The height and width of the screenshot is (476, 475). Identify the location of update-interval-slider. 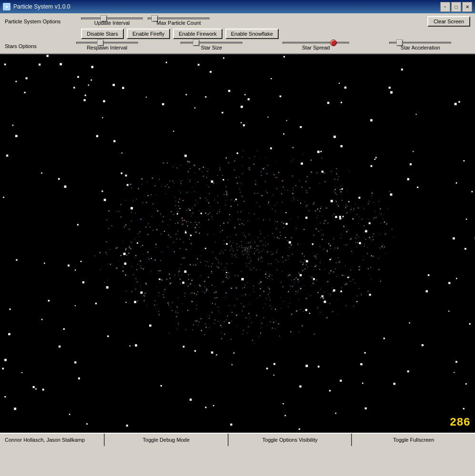
(112, 19).